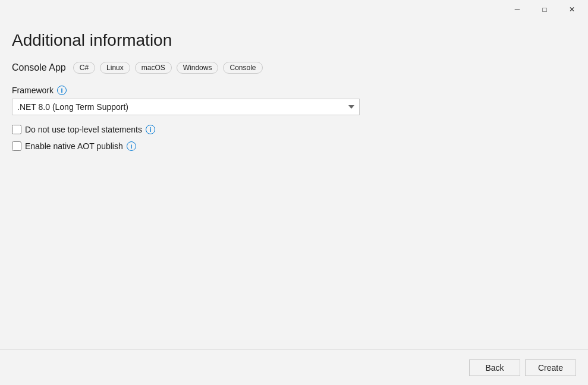 The height and width of the screenshot is (385, 588). What do you see at coordinates (294, 40) in the screenshot?
I see `page-title: Additional information` at bounding box center [294, 40].